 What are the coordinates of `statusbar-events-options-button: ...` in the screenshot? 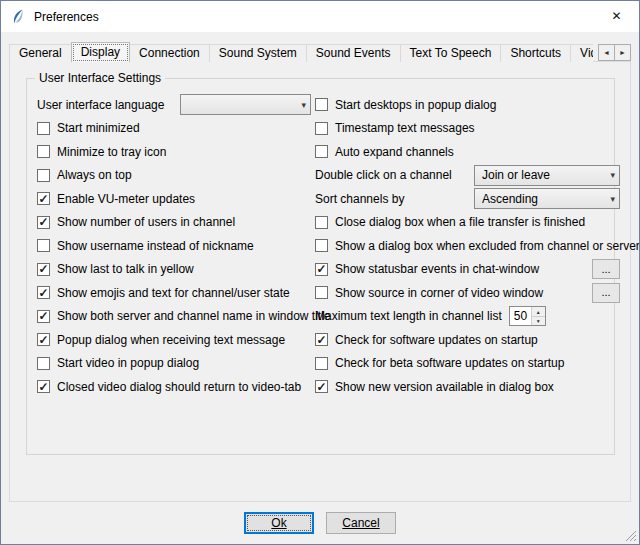 It's located at (606, 269).